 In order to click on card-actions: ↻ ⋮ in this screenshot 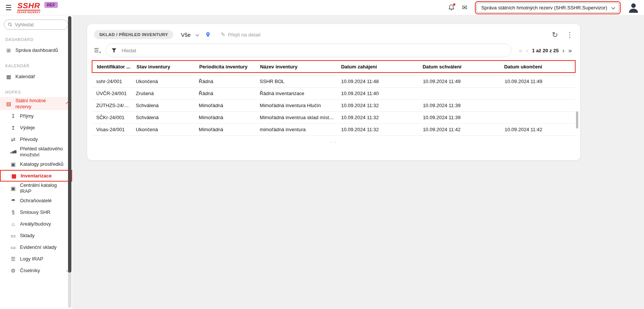, I will do `click(563, 35)`.